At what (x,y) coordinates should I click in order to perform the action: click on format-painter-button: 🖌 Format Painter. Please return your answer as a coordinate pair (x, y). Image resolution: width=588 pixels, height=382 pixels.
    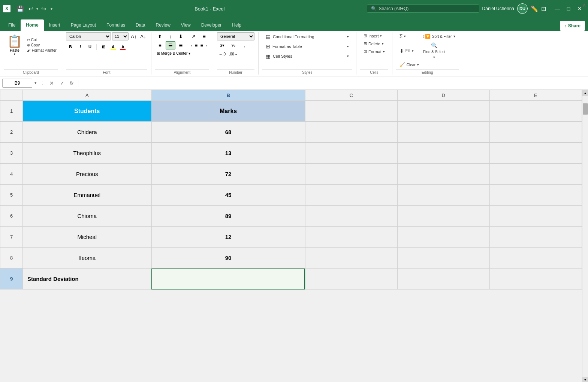
    Looking at the image, I should click on (42, 50).